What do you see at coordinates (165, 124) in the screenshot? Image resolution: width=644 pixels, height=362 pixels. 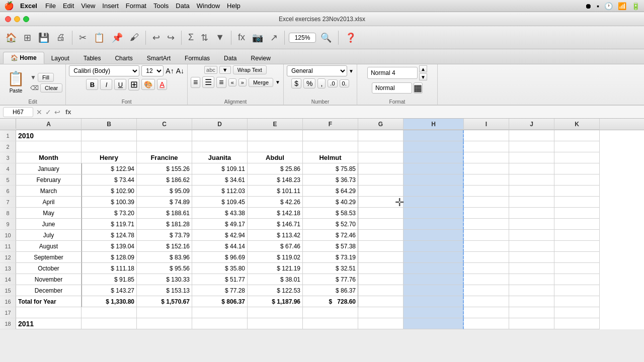 I see `col-header-c: C` at bounding box center [165, 124].